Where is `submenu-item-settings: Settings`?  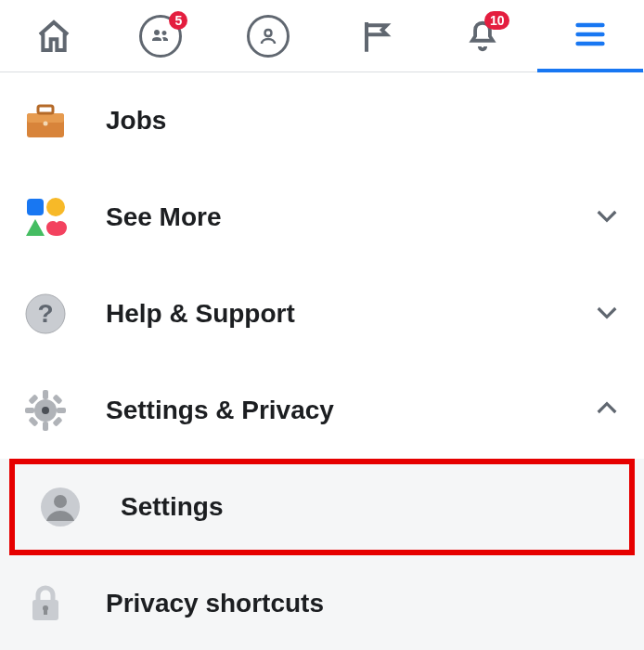
submenu-item-settings: Settings is located at coordinates (322, 507).